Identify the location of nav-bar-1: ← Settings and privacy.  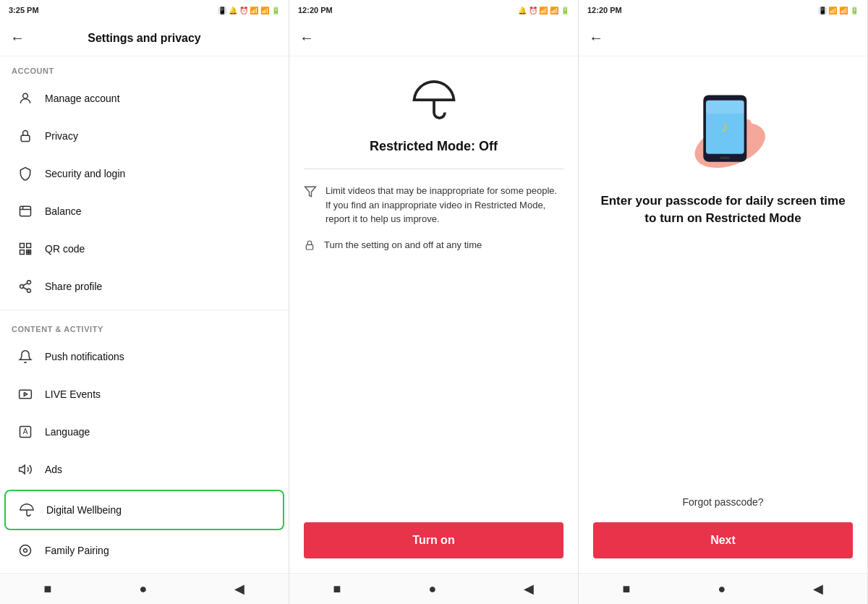
(145, 38).